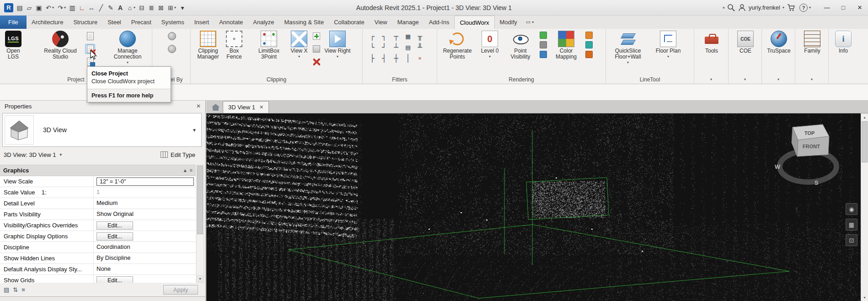  I want to click on coe-button: COE COE, so click(745, 42).